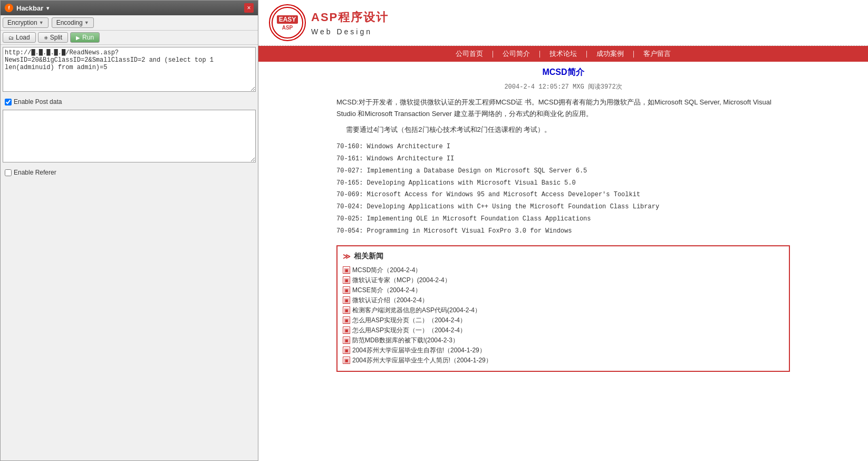  I want to click on nav-sep-1: ｜, so click(493, 54).